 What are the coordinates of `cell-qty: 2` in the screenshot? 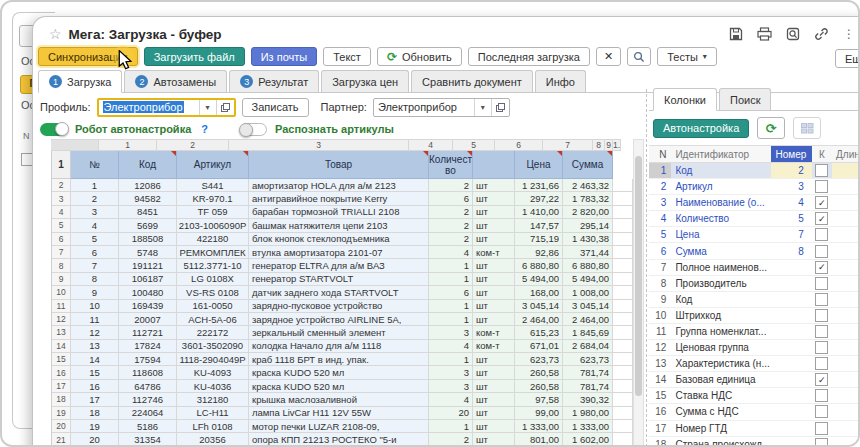 It's located at (451, 186).